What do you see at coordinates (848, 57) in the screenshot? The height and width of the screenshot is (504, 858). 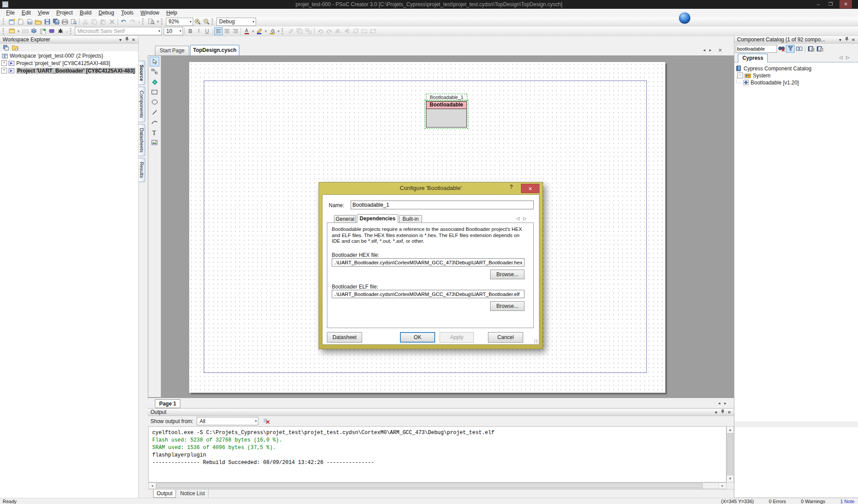 I see `catalog-tab-next-icon: ▷` at bounding box center [848, 57].